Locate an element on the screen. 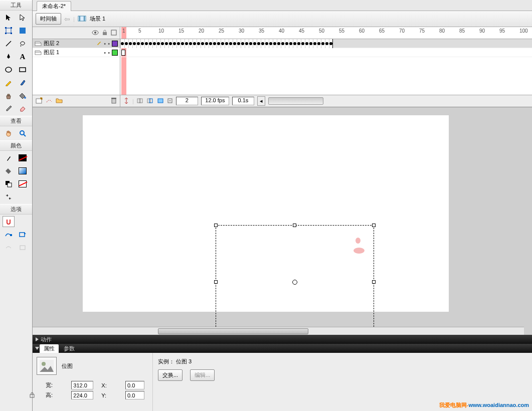 Image resolution: width=532 pixels, height=411 pixels. petal-shape is located at coordinates (358, 241).